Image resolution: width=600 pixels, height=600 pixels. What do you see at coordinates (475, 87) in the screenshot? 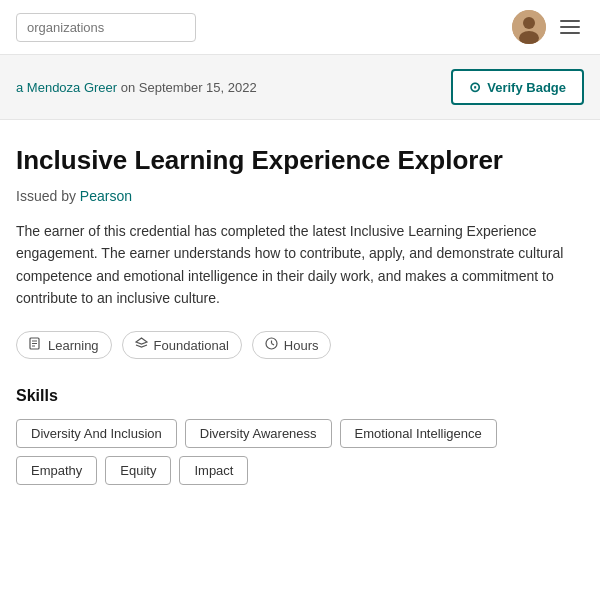
I see `check-circle-icon: ⊙` at bounding box center [475, 87].